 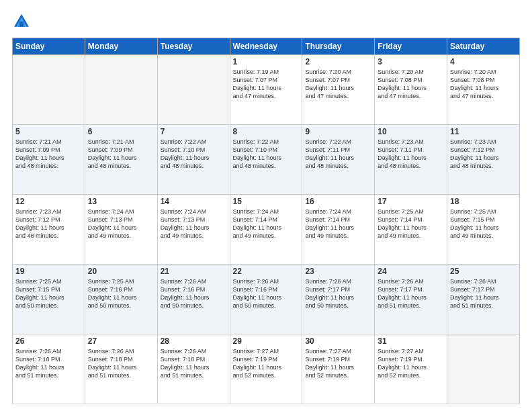 What do you see at coordinates (121, 294) in the screenshot?
I see `day-info: Sunrise: 7:25 AM Sunset: 7:16 PM Dayligh…` at bounding box center [121, 294].